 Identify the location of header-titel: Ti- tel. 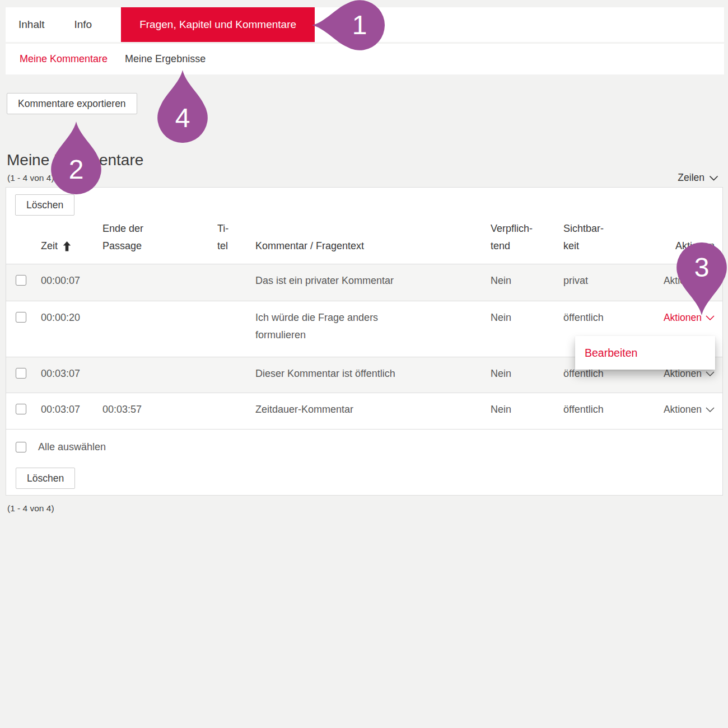
(236, 237).